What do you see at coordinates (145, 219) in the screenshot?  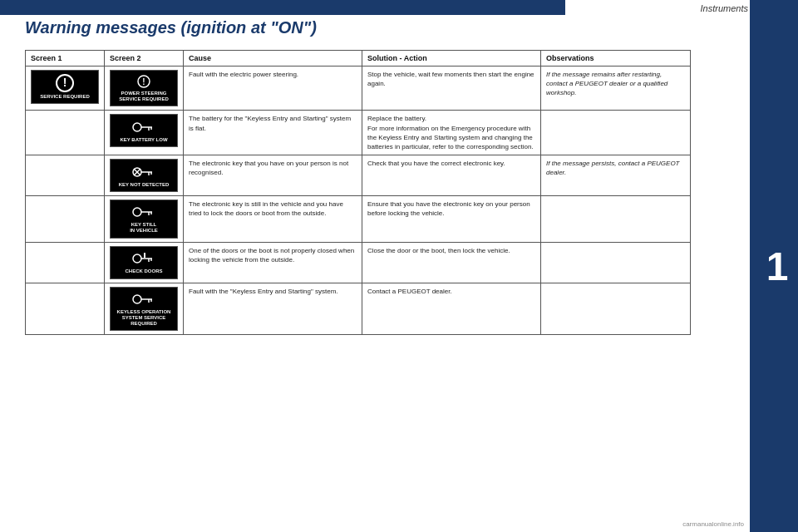 I see `screen2-cell: KEY STILLIN VEHICLE` at bounding box center [145, 219].